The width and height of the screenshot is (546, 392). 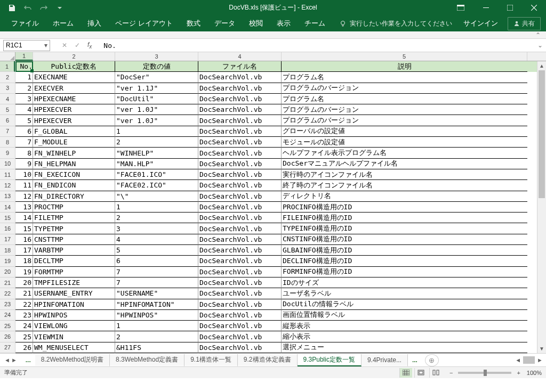 What do you see at coordinates (94, 23) in the screenshot?
I see `tab-insert: 挿入` at bounding box center [94, 23].